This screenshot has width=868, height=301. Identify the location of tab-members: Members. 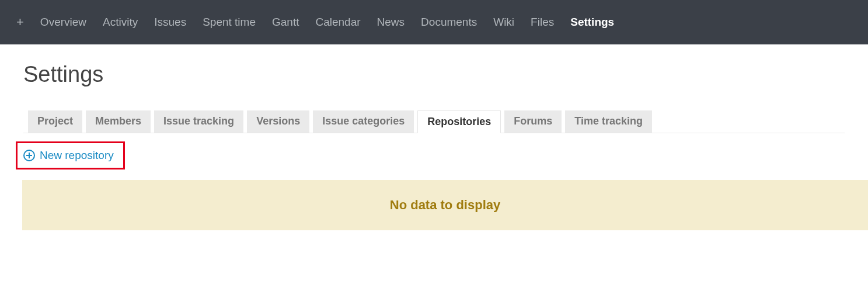
(118, 122).